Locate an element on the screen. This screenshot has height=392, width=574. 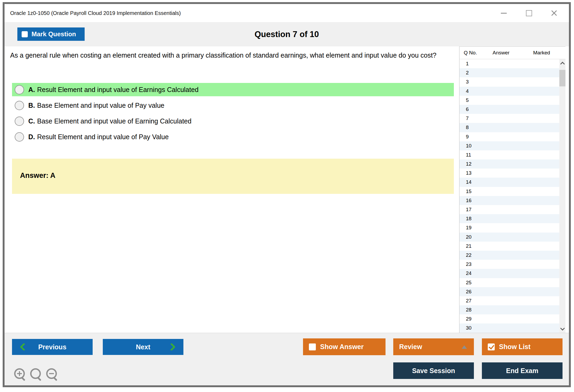
previous-button: Previous is located at coordinates (52, 347).